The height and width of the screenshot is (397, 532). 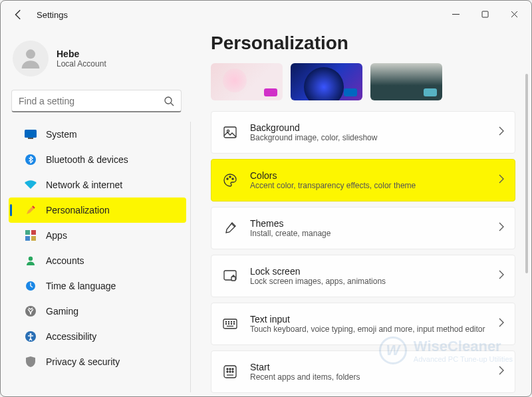 I want to click on xbox-icon, so click(x=31, y=311).